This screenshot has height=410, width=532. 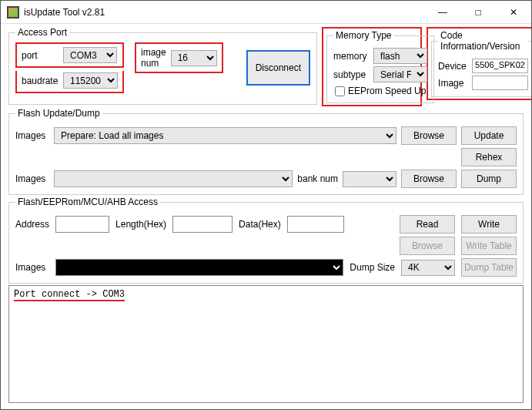 I want to click on data-label: Data(Hex), so click(x=260, y=224).